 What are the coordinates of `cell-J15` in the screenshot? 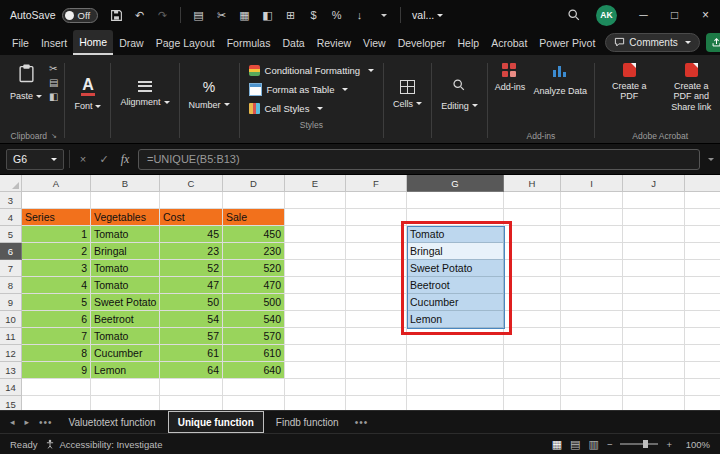 It's located at (654, 403).